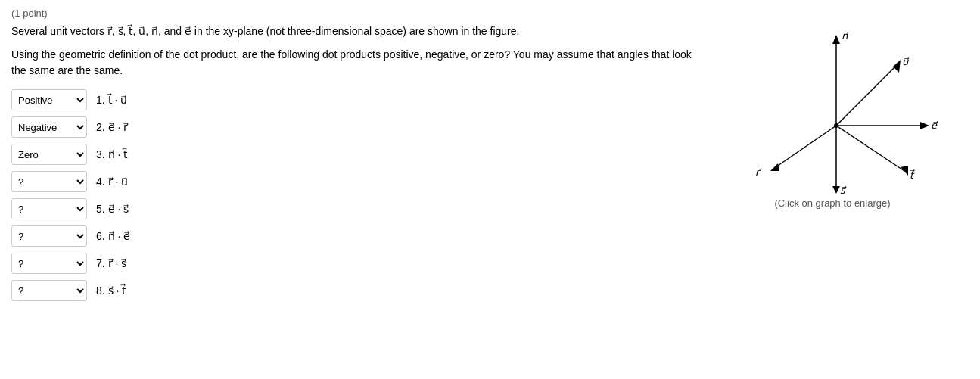  I want to click on svg-text: n⃗, so click(845, 36).